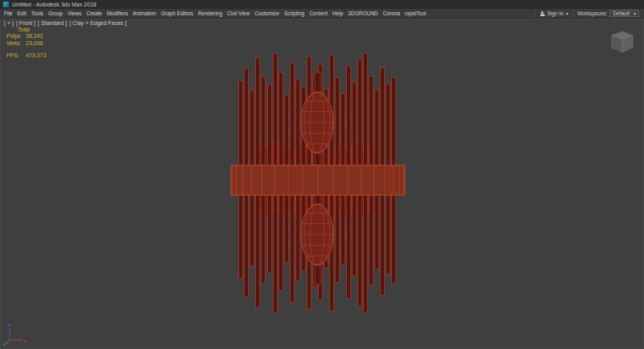  What do you see at coordinates (34, 35) in the screenshot?
I see `stats-polys-value: 38,242` at bounding box center [34, 35].